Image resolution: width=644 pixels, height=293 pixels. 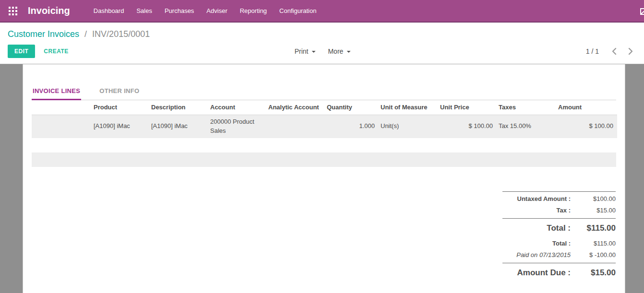 I want to click on app-title: Invoicing, so click(x=49, y=11).